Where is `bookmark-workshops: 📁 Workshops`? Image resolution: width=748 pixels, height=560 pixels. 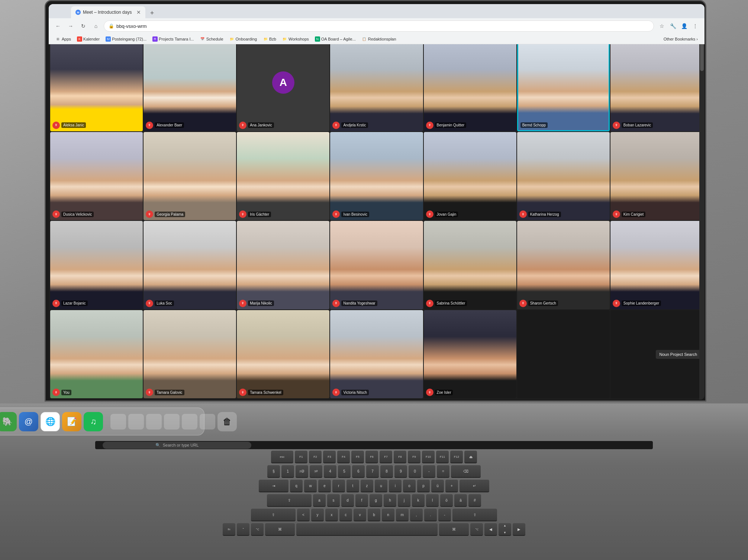 bookmark-workshops: 📁 Workshops is located at coordinates (296, 39).